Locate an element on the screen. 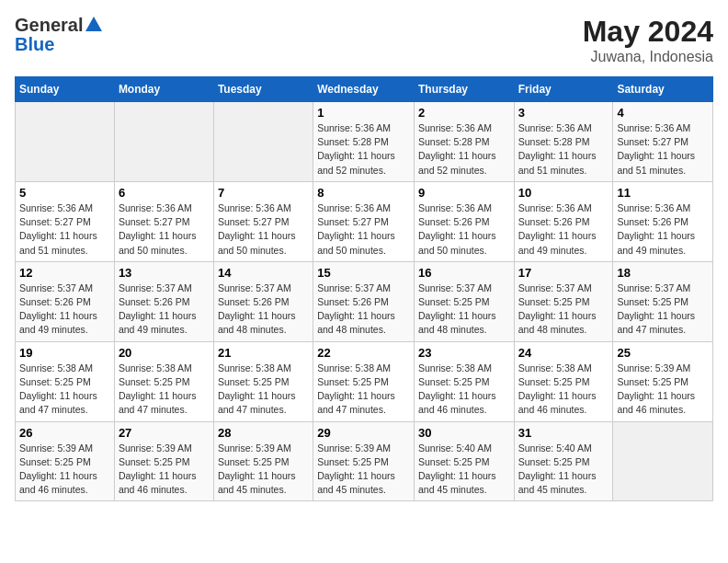 The width and height of the screenshot is (728, 563). day-number: 17 is located at coordinates (564, 272).